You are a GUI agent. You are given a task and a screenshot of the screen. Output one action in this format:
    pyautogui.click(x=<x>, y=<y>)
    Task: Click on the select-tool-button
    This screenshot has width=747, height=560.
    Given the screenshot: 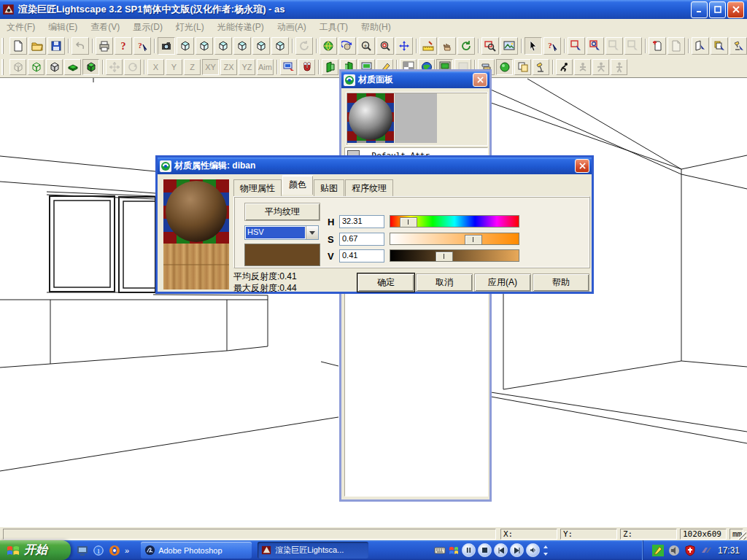 What is the action you would take?
    pyautogui.click(x=533, y=46)
    